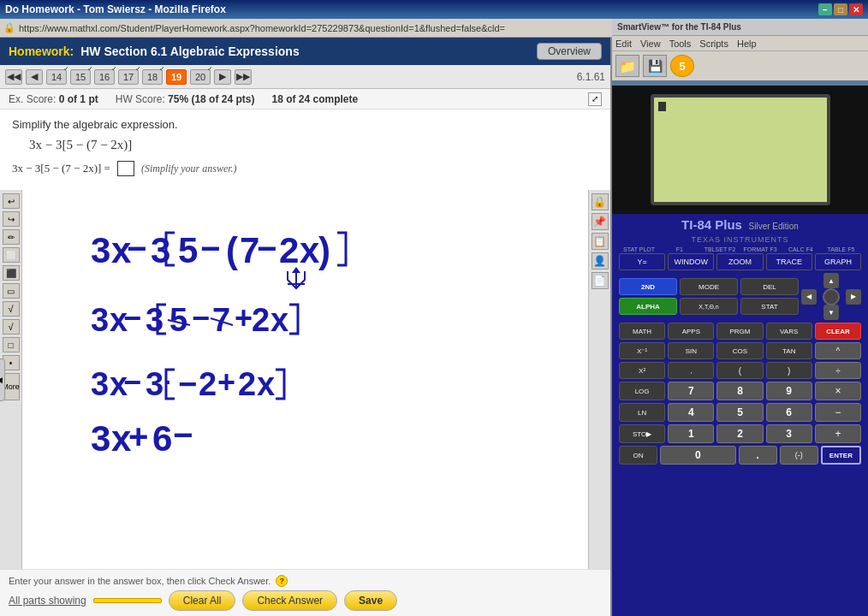 The height and width of the screenshot is (616, 868). What do you see at coordinates (740, 262) in the screenshot?
I see `btn-zoom: ZOOM` at bounding box center [740, 262].